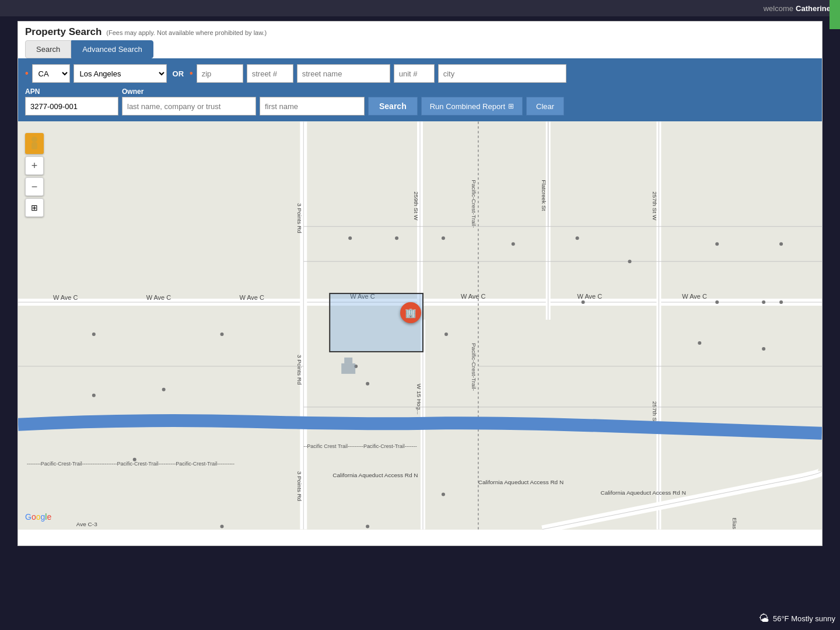 The width and height of the screenshot is (840, 630). I want to click on google-o1: o, so click(34, 517).